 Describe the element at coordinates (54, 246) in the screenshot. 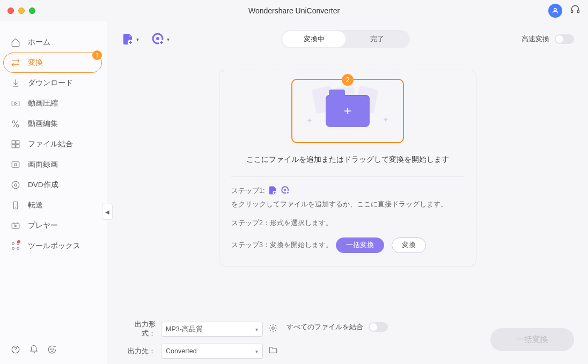

I see `sidebar-item-toolbox: ツールボックス` at that location.